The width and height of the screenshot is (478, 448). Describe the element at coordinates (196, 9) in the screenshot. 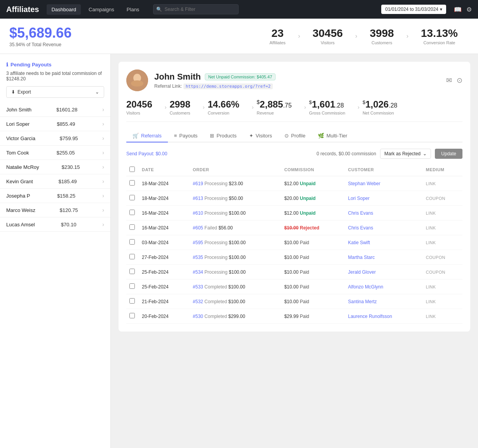

I see `search-input` at that location.